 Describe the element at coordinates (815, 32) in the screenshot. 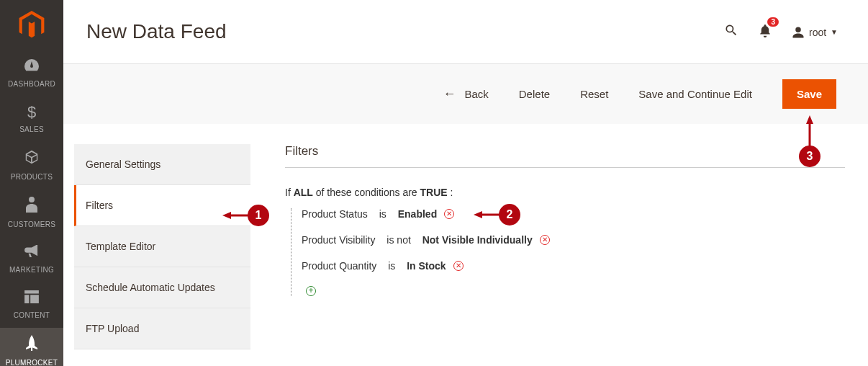

I see `user-menu-button: root ▼` at that location.